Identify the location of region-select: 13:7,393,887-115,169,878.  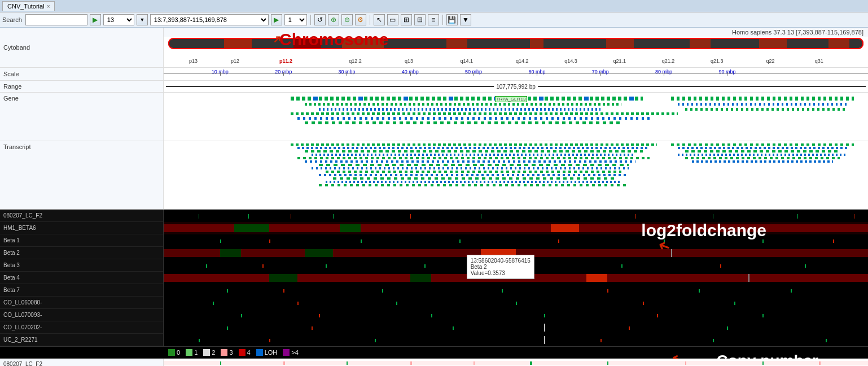
(209, 20).